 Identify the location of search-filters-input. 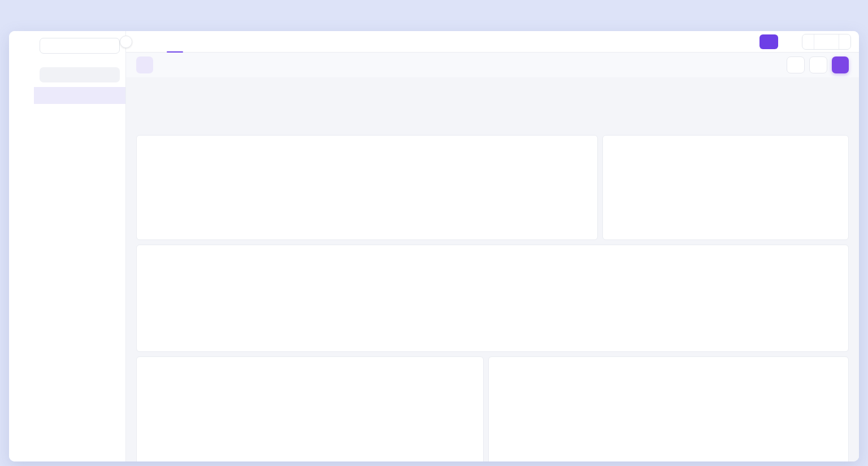
(81, 75).